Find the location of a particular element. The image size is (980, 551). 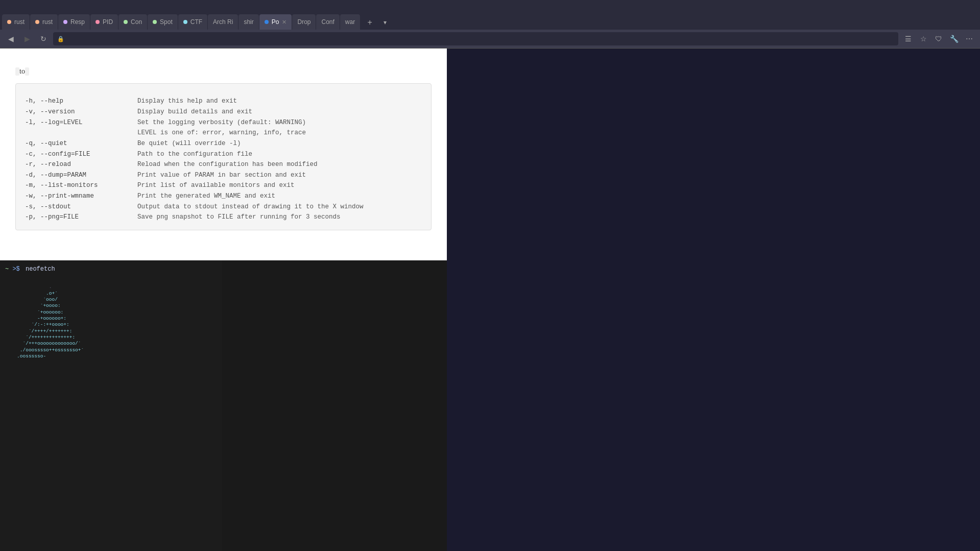

terminal-left: ~ >$ neofetch . .o+` `ooo/ `+oooo: `+ooo… is located at coordinates (111, 405).